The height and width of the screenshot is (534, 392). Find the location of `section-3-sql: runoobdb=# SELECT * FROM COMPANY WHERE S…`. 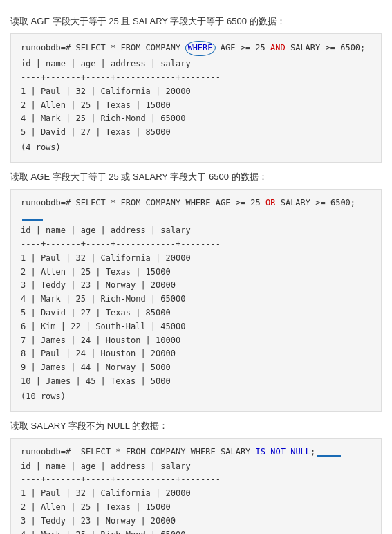

section-3-sql: runoobdb=# SELECT * FROM COMPANY WHERE S… is located at coordinates (196, 452).